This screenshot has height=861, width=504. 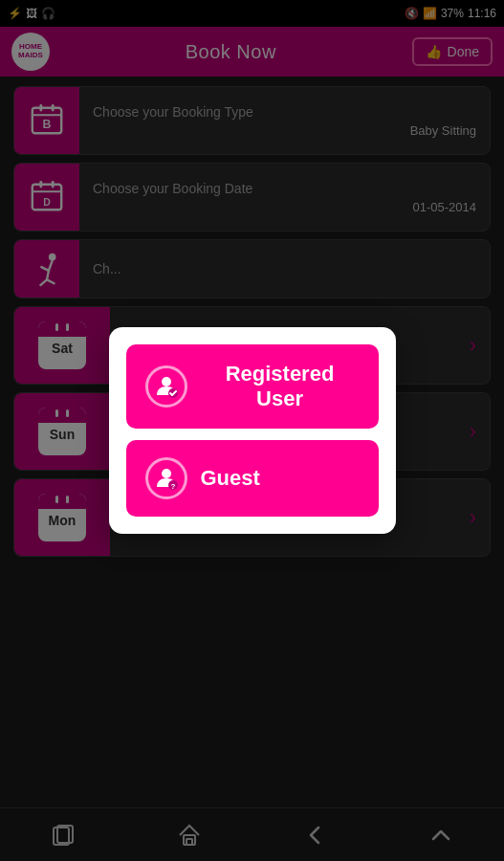 What do you see at coordinates (166, 478) in the screenshot?
I see `guest-icon: ?` at bounding box center [166, 478].